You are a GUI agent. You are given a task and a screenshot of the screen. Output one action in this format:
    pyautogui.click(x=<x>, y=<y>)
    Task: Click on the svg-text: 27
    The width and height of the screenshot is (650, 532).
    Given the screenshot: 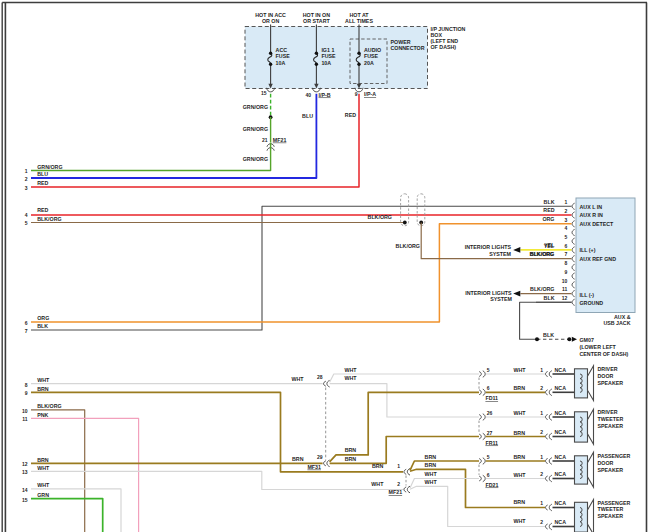 What is the action you would take?
    pyautogui.click(x=490, y=433)
    